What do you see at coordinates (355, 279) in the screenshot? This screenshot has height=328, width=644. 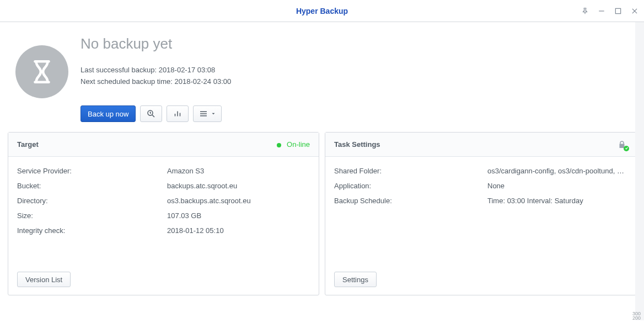 I see `settings-button: Settings` at bounding box center [355, 279].